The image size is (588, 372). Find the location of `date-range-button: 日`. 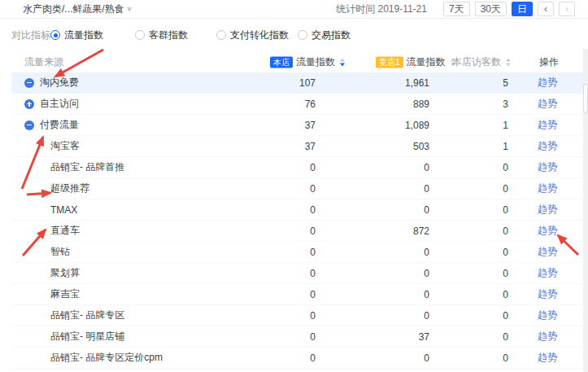

date-range-button: 日 is located at coordinates (522, 9).